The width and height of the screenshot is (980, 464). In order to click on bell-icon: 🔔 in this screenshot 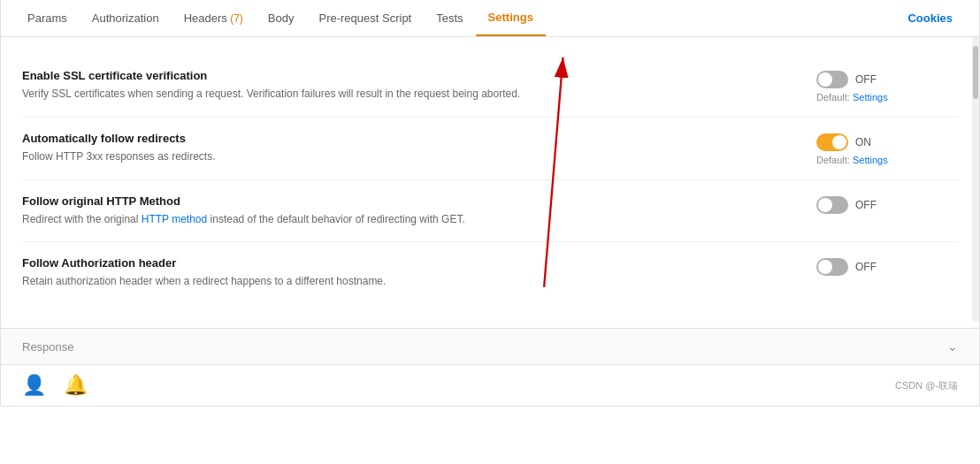, I will do `click(76, 385)`.